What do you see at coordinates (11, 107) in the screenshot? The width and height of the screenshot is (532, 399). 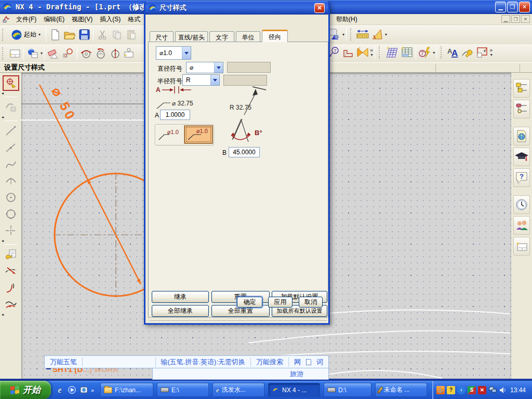 I see `sketch-tool-button` at bounding box center [11, 107].